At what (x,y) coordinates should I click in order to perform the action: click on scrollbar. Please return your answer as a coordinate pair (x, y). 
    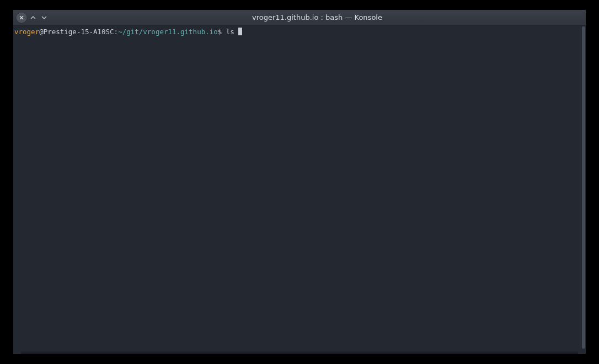
    Looking at the image, I should click on (584, 188).